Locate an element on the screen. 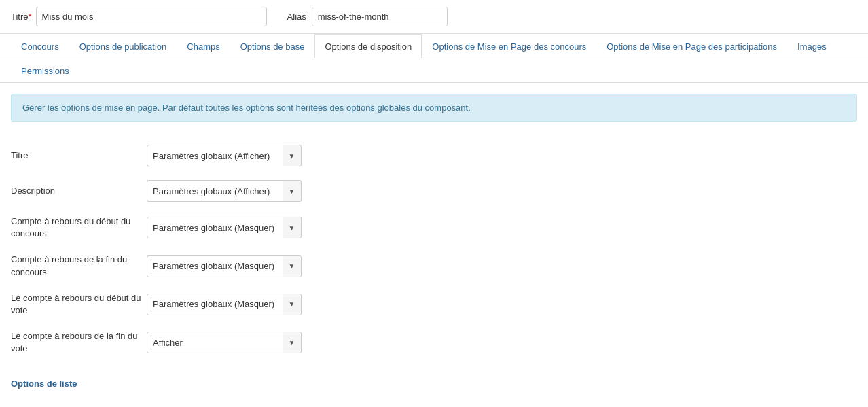 The height and width of the screenshot is (407, 868). tab-champs: Champs is located at coordinates (203, 46).